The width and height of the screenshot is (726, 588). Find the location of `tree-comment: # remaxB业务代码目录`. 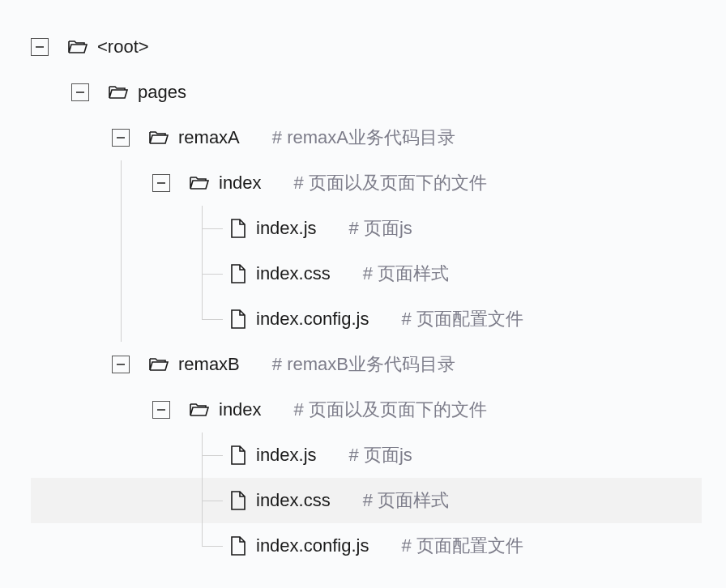

tree-comment: # remaxB业务代码目录 is located at coordinates (364, 364).